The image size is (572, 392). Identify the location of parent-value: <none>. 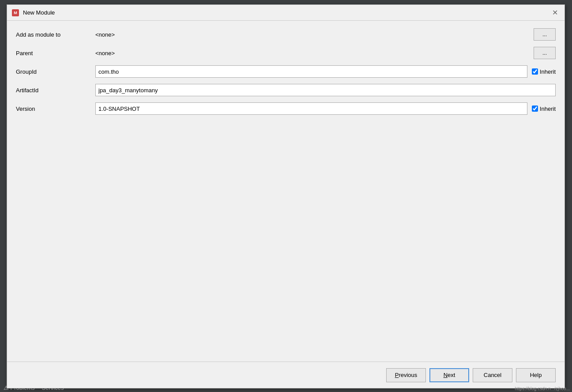
(105, 53).